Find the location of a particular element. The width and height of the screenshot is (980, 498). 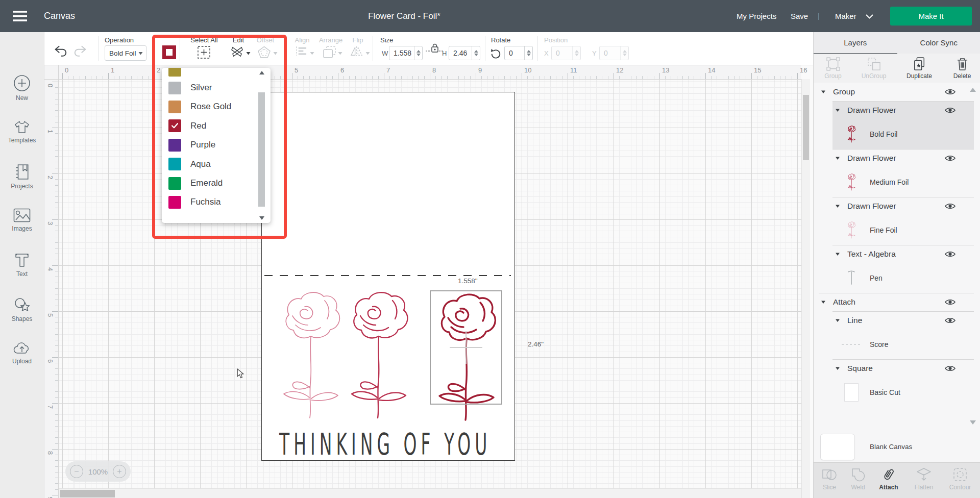

tab-color-sync: Color Sync is located at coordinates (939, 43).